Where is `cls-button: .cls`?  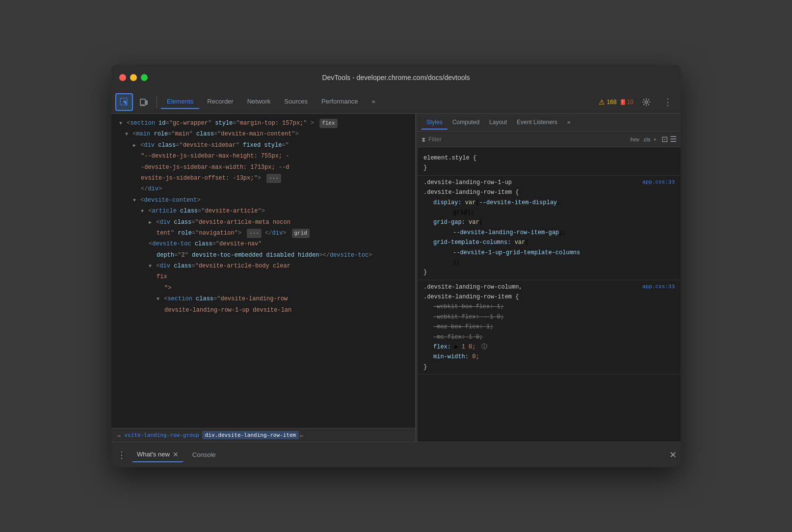 cls-button: .cls is located at coordinates (647, 139).